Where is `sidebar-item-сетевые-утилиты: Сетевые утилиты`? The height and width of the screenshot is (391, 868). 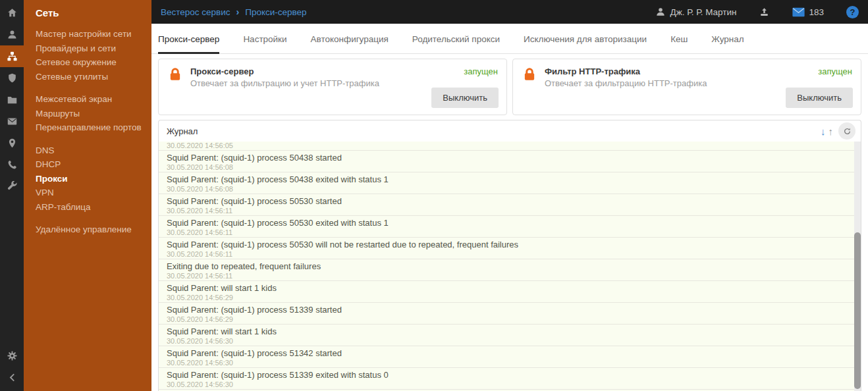
sidebar-item-сетевые-утилиты: Сетевые утилиты is located at coordinates (88, 77).